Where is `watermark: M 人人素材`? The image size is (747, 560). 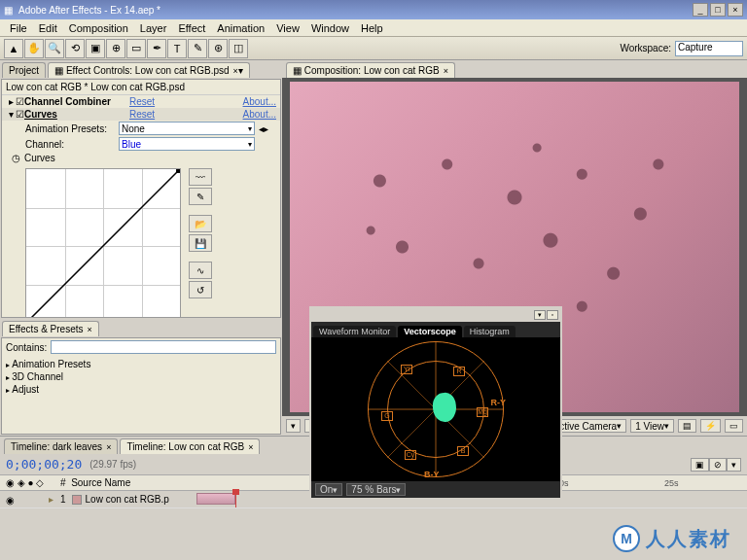 watermark: M 人人素材 is located at coordinates (672, 539).